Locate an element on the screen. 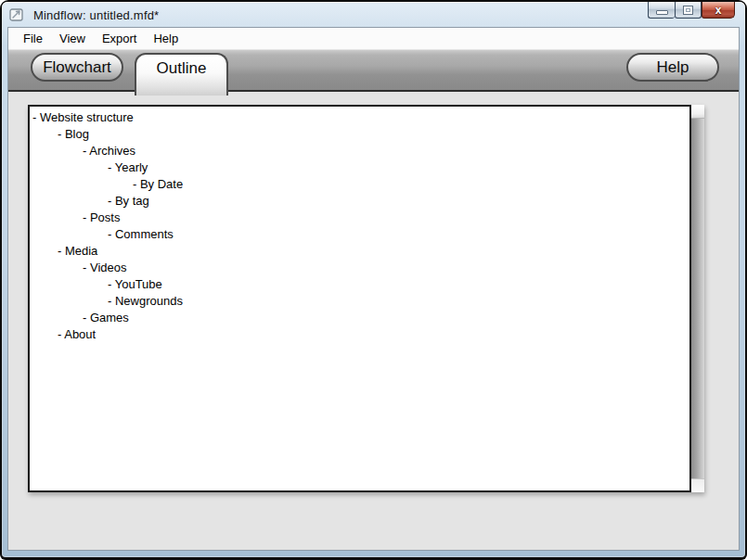 This screenshot has width=747, height=560. tab-bar: Flowchart Outline Help is located at coordinates (373, 70).